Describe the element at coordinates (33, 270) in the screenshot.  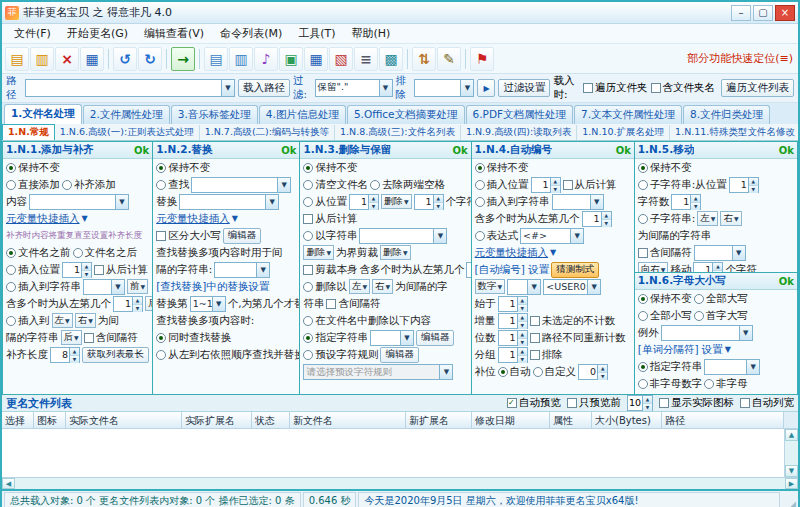
I see `radio-option: 插入位置` at that location.